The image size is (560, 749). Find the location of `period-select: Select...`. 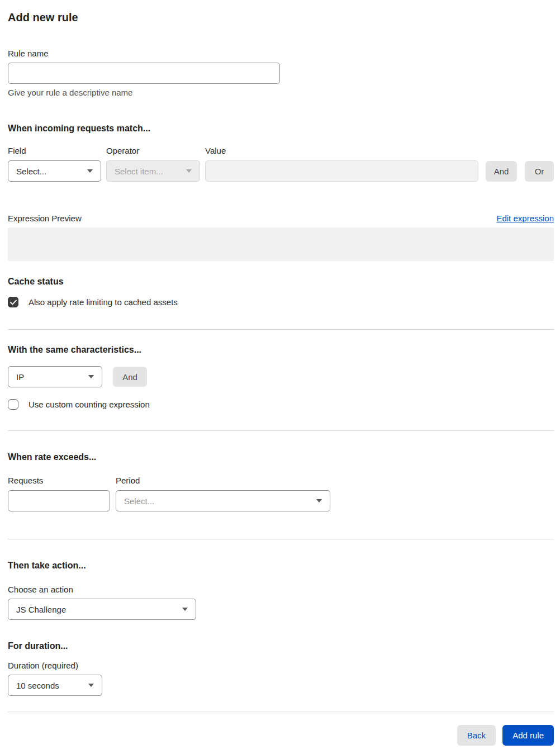

period-select: Select... is located at coordinates (223, 501).